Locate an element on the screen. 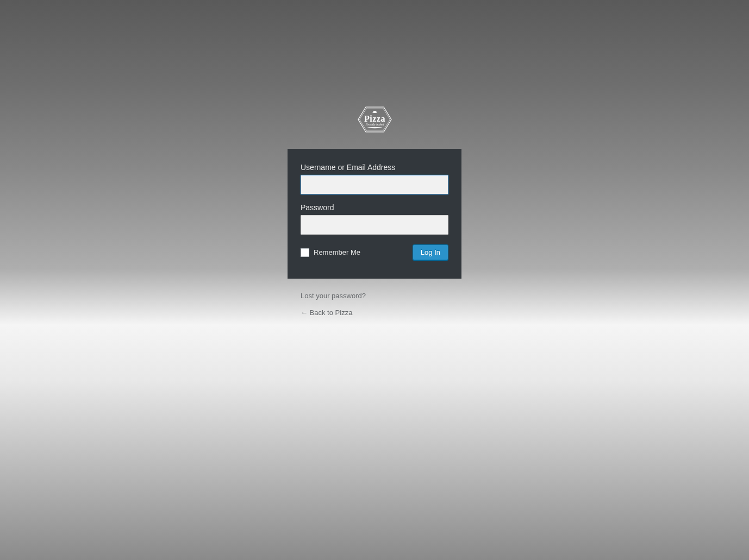 The width and height of the screenshot is (749, 560). lost-password-link: Lost your password? is located at coordinates (374, 295).